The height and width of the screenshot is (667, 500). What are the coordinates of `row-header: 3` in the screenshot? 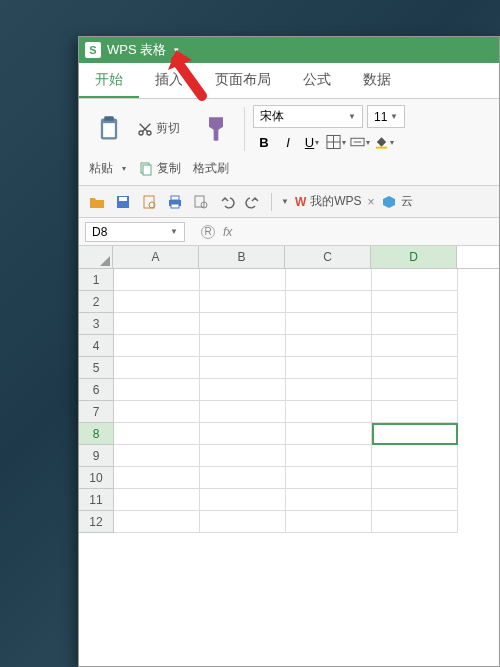 It's located at (96, 324).